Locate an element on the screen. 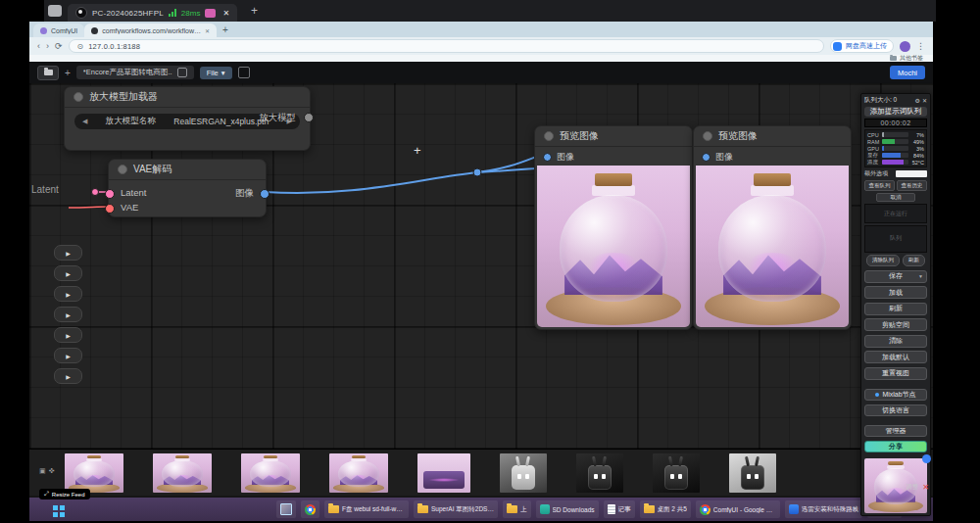  taskbar-item-folder: F盘 webui sd-full-web... is located at coordinates (367, 509).